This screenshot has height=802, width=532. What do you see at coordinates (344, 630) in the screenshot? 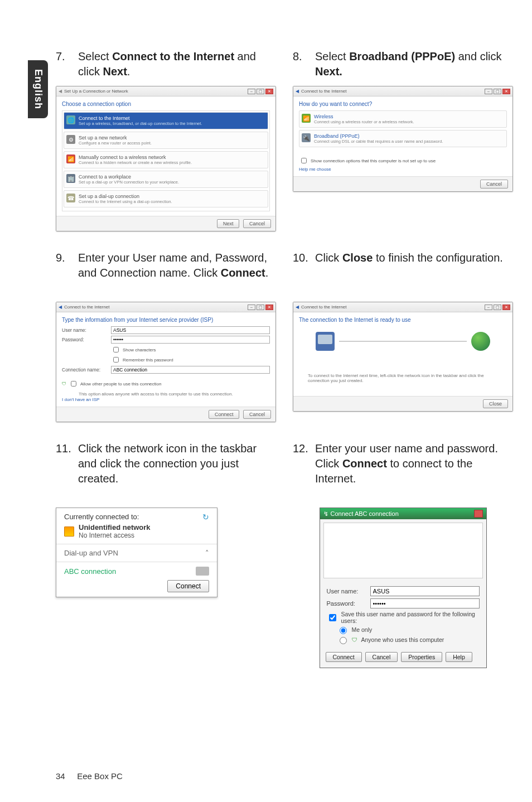
I see `me-only-radio` at bounding box center [344, 630].